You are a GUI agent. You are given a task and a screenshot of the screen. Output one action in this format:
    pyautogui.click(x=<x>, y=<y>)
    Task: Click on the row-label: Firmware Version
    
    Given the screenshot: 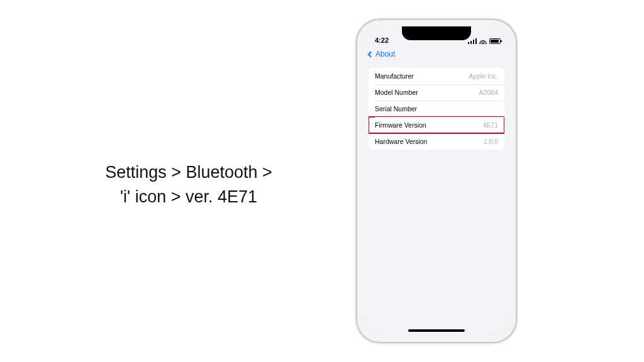 What is the action you would take?
    pyautogui.click(x=401, y=125)
    